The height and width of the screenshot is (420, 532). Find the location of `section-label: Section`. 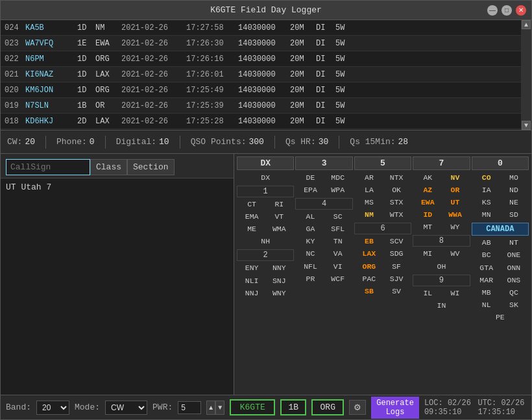

section-label: Section is located at coordinates (151, 167).